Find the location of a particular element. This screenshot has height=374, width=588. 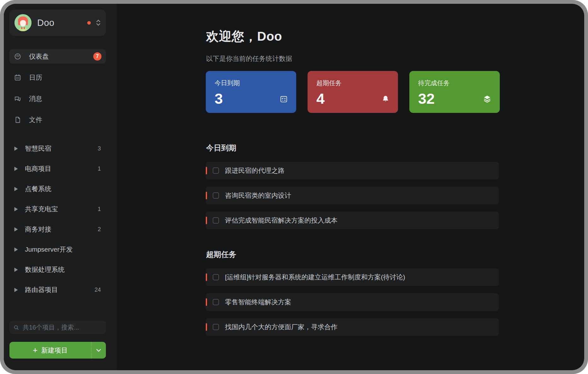

stat-card-overdue: 超期任务 4 is located at coordinates (353, 92).